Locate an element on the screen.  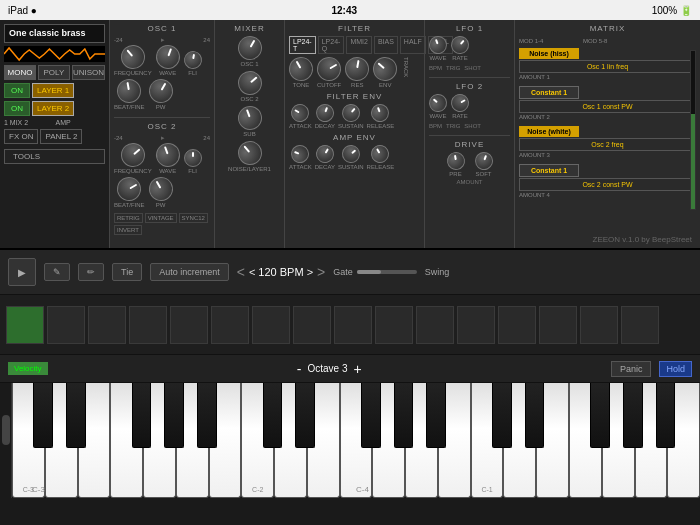
matrix-source-3: Constant 1 is located at coordinates (549, 170).